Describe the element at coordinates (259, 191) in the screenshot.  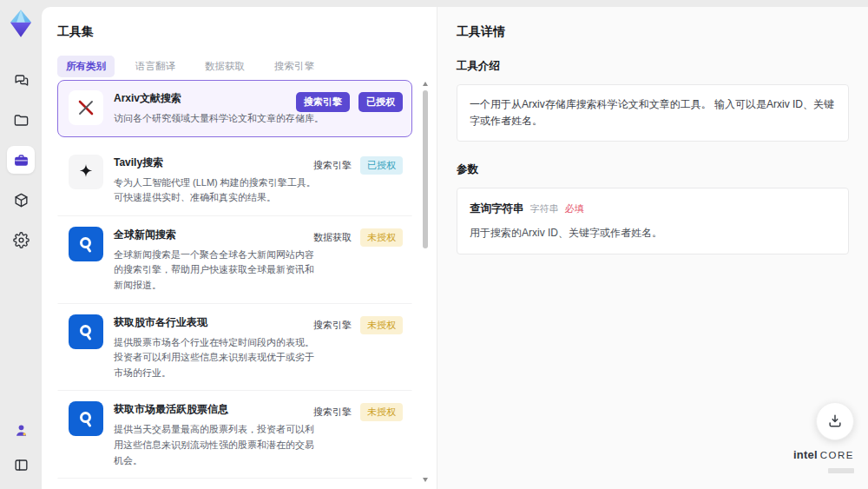
I see `tool-description: 专为人工智能代理 (LLM) 构建的搜索引擎工具。可快速提供实时、准确和真实的结…` at that location.